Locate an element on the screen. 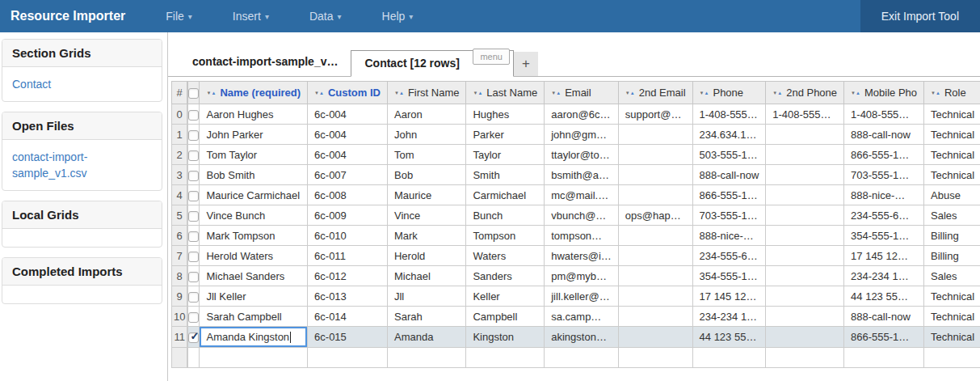 The image size is (980, 381). cell-email: hwaters@i… is located at coordinates (582, 256).